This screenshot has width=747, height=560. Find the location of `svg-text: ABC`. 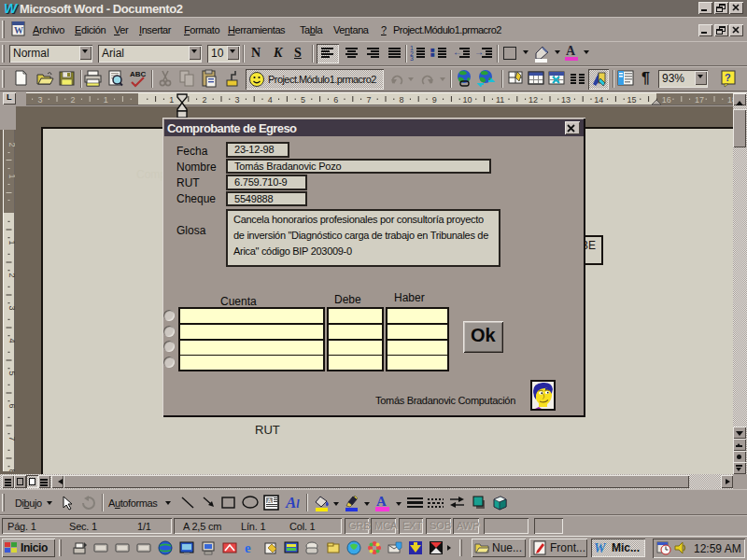

svg-text: ABC is located at coordinates (138, 75).